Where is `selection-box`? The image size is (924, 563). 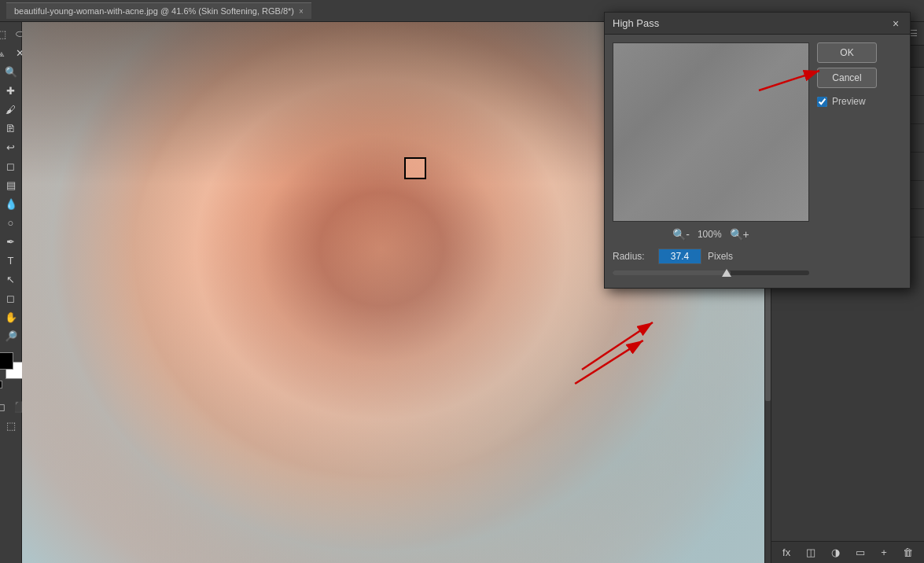
selection-box is located at coordinates (415, 168).